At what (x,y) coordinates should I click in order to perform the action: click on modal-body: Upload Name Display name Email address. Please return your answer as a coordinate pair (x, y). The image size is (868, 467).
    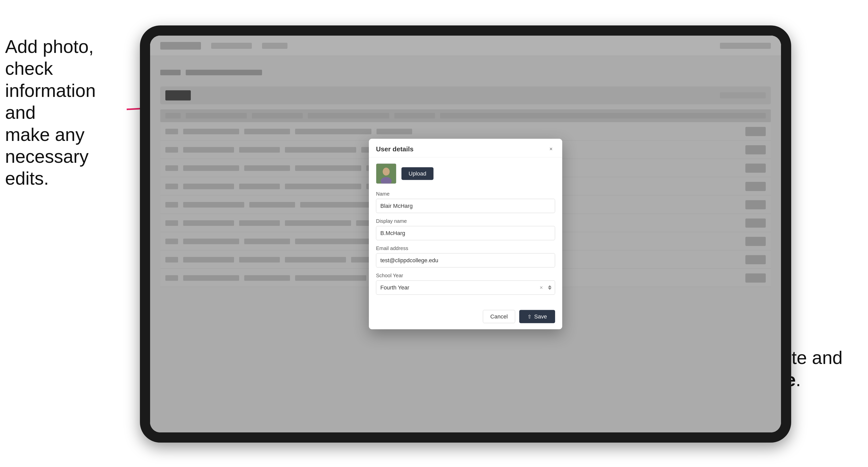
    Looking at the image, I should click on (466, 232).